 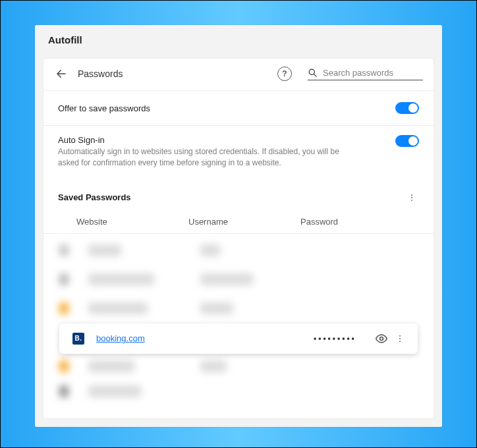 I want to click on auto-signin-row: Auto Sign-in Automatically sign in to we…, so click(x=238, y=152).